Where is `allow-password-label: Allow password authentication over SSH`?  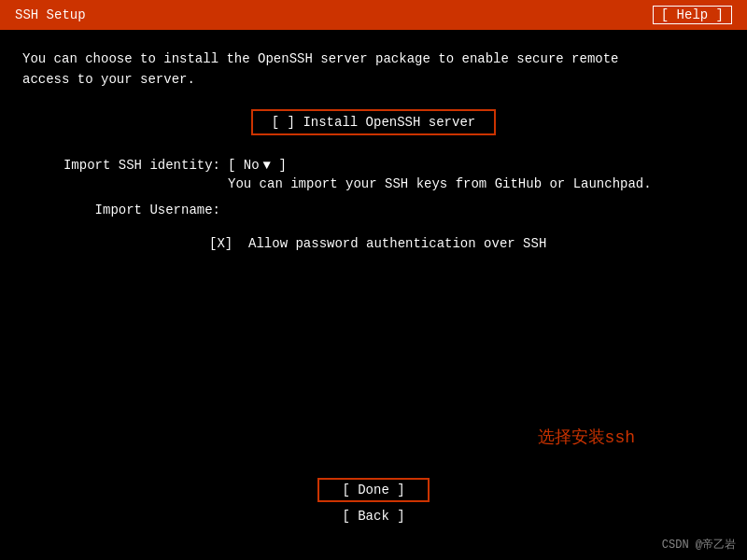 allow-password-label: Allow password authentication over SSH is located at coordinates (398, 244).